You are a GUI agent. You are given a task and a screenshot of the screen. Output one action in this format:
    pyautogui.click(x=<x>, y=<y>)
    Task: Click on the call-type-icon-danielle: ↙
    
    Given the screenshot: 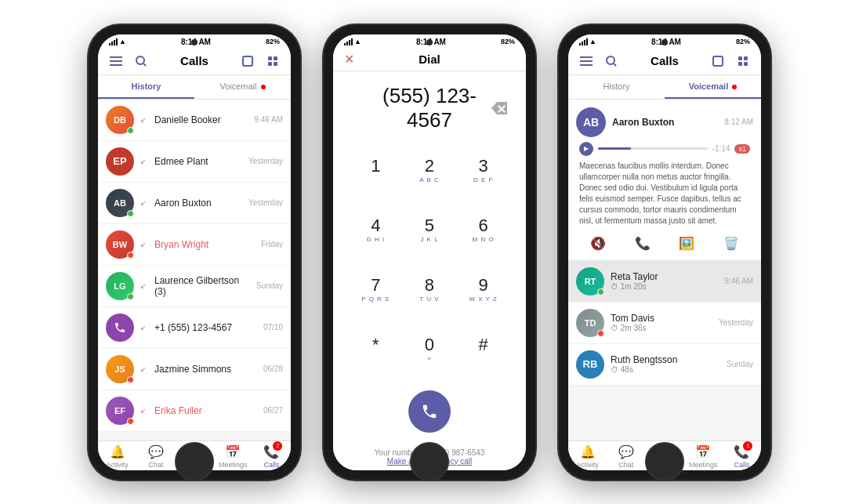 What is the action you would take?
    pyautogui.click(x=143, y=120)
    